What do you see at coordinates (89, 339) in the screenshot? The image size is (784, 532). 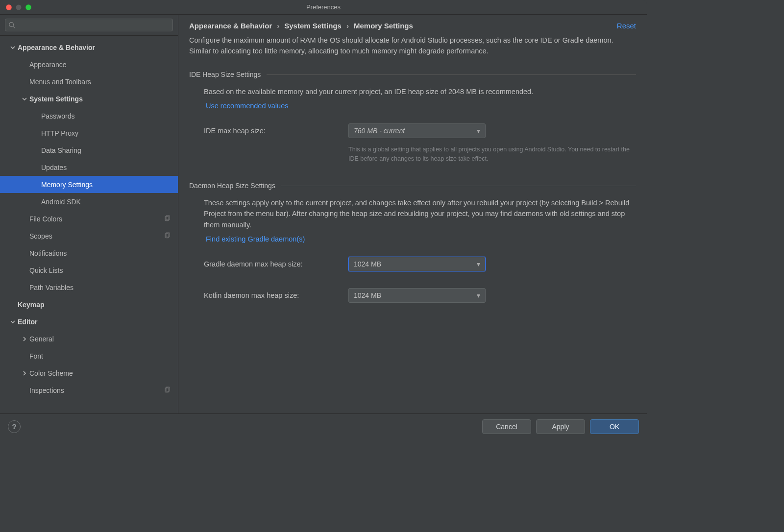 I see `sidebar-item-general: General` at bounding box center [89, 339].